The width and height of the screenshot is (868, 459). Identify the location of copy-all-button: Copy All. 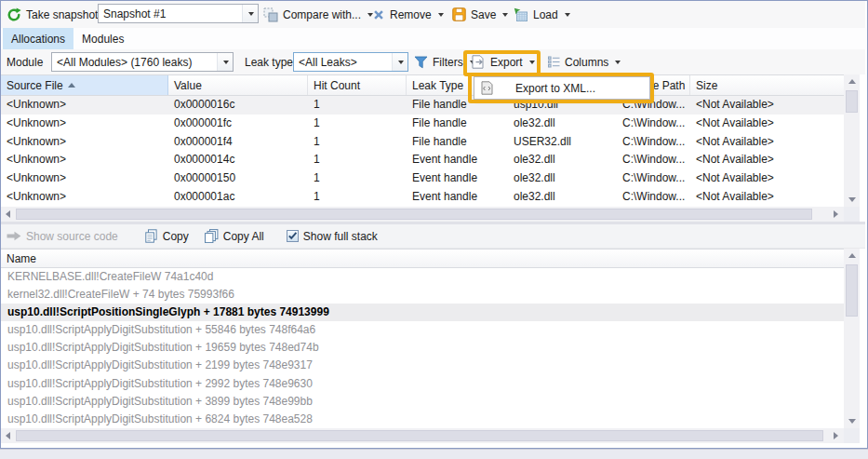
(234, 236).